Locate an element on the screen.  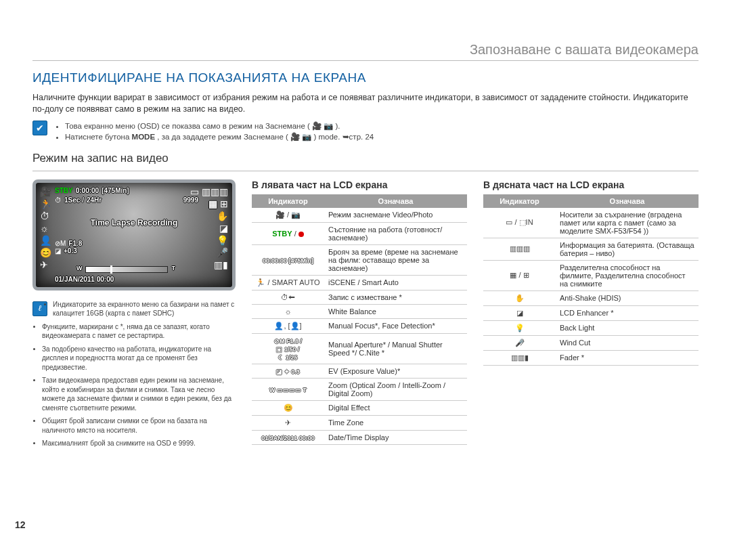
meaning-cell: EV (Exposure Value)* is located at coordinates (395, 371).